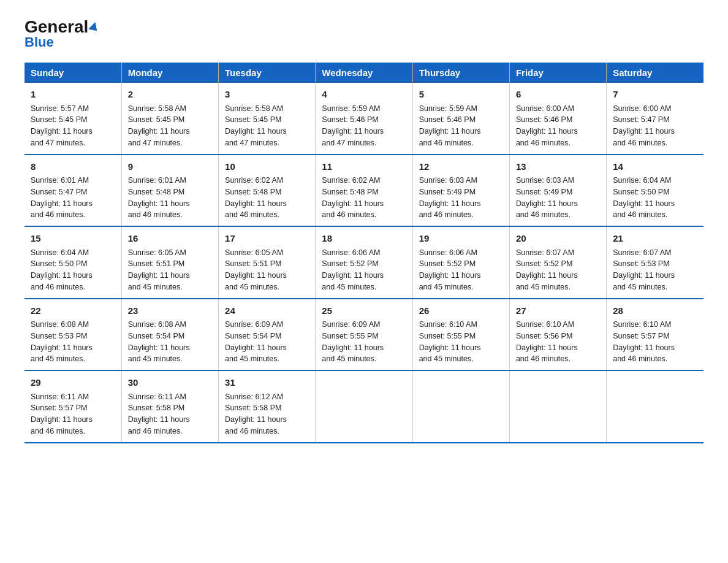 The height and width of the screenshot is (563, 728). Describe the element at coordinates (170, 383) in the screenshot. I see `day-number: 30` at that location.